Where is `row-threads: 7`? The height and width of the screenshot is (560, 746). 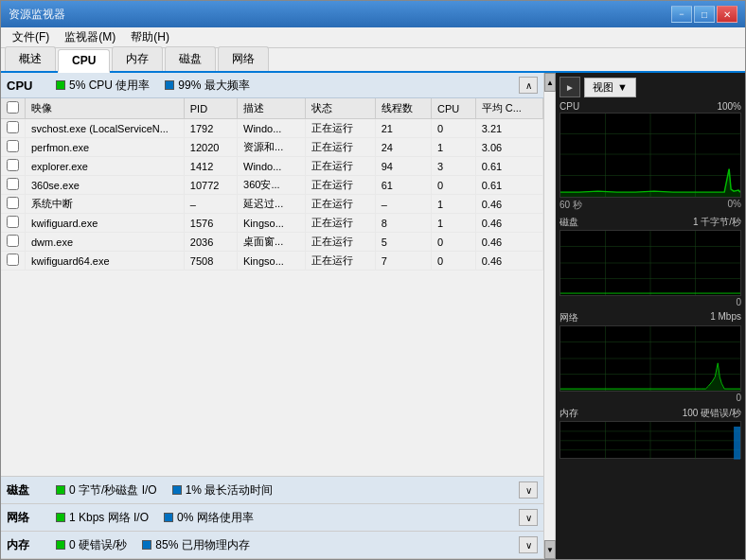
row-threads: 7 is located at coordinates (403, 261).